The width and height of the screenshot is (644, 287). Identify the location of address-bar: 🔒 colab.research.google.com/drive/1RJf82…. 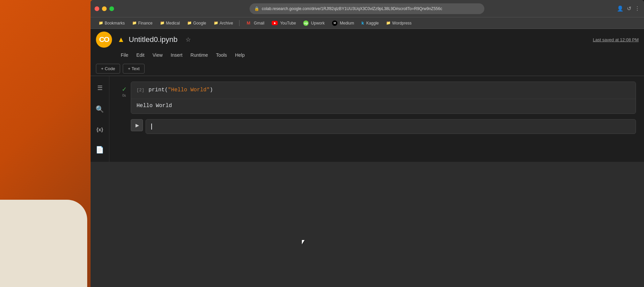
(367, 9).